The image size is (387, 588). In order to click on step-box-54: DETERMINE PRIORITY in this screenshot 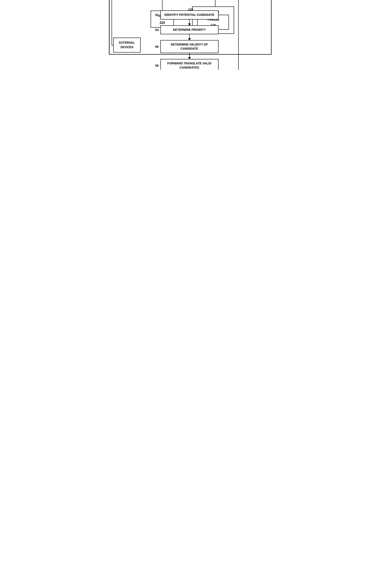, I will do `click(189, 30)`.